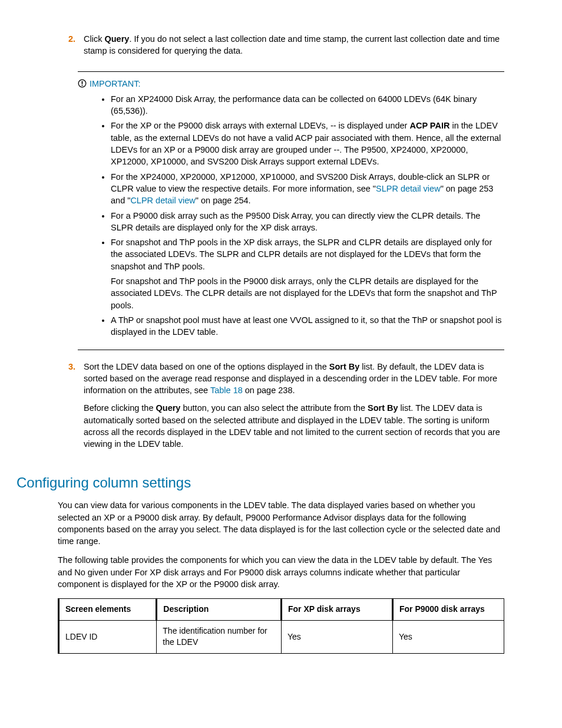 Image resolution: width=562 pixels, height=728 pixels. I want to click on bullet-item: For a P9000 disk array such as the P9500…, so click(308, 222).